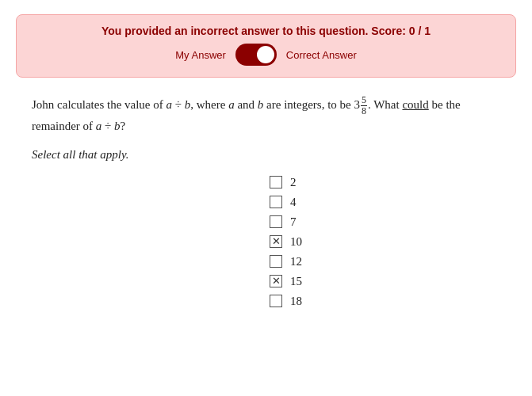  What do you see at coordinates (276, 281) in the screenshot?
I see `checkbox-15: ✕` at bounding box center [276, 281].